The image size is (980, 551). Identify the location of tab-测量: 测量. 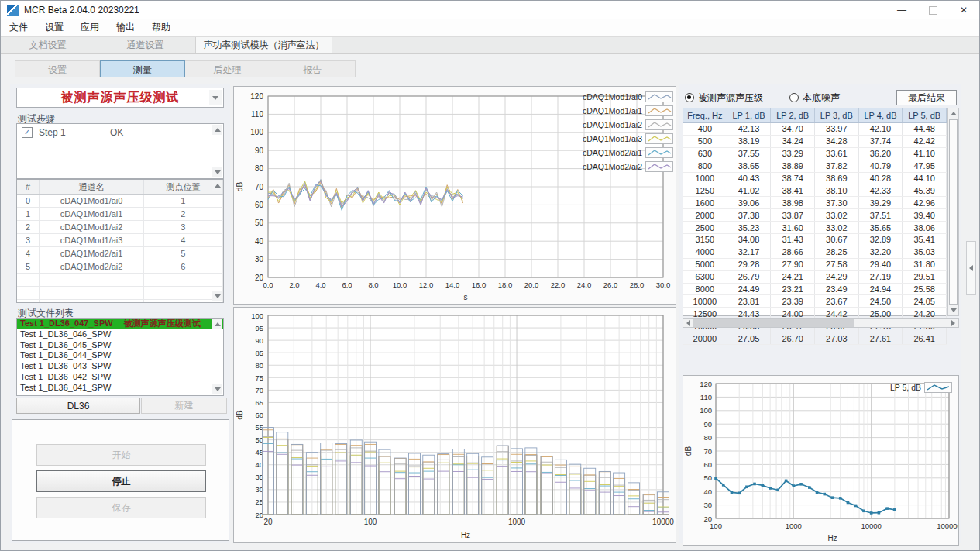
(143, 69).